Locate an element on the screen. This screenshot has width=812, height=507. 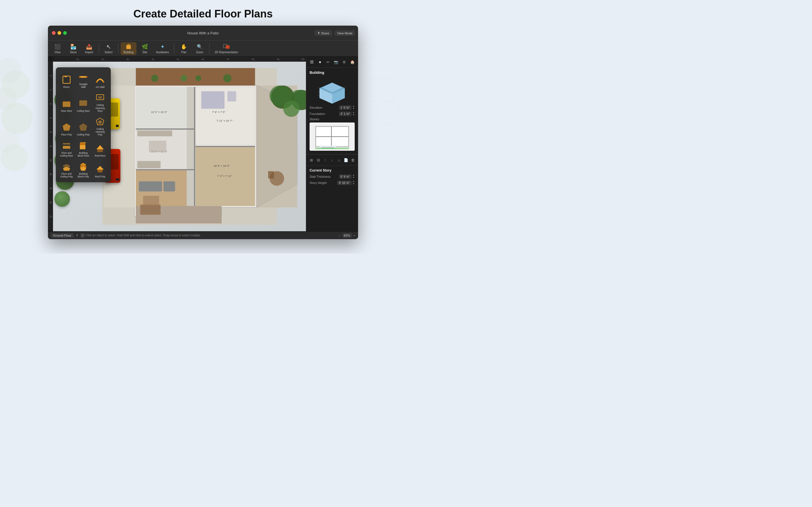
svg-text: 7' 2" × 7' 11" is located at coordinates (225, 176).